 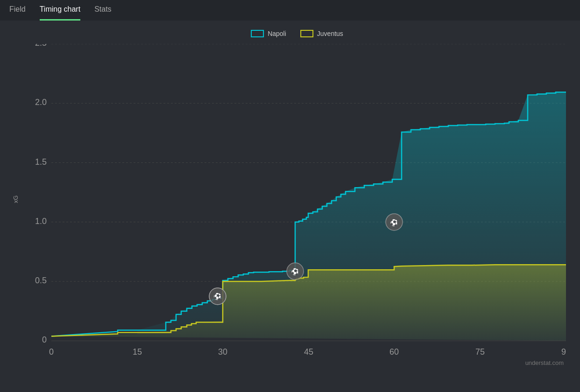 What do you see at coordinates (41, 46) in the screenshot?
I see `svg-text: 2.5` at bounding box center [41, 46].